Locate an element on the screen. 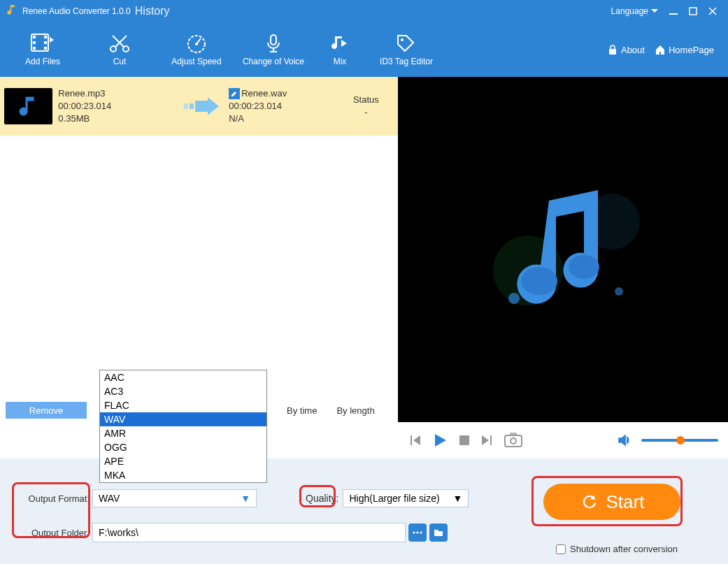 This screenshot has width=728, height=564. app-title: Renee Audio Converter 1.0.0 is located at coordinates (77, 11).